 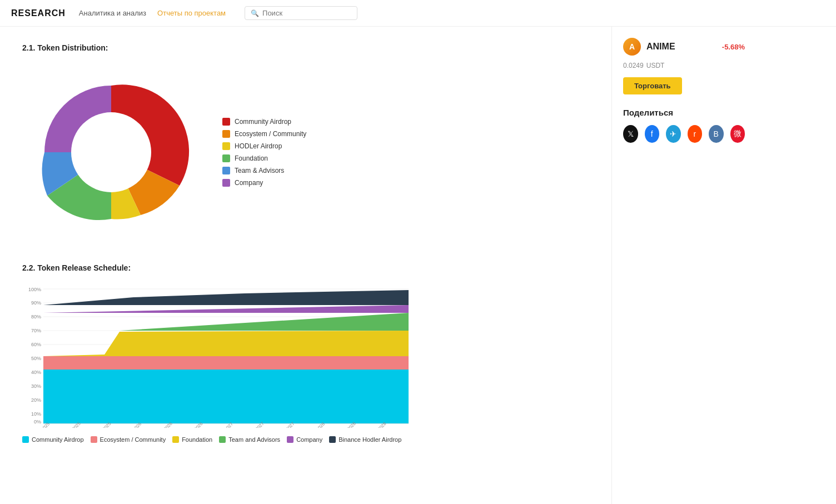 I want to click on legend-label-2: HODLer Airdrop, so click(x=258, y=146).